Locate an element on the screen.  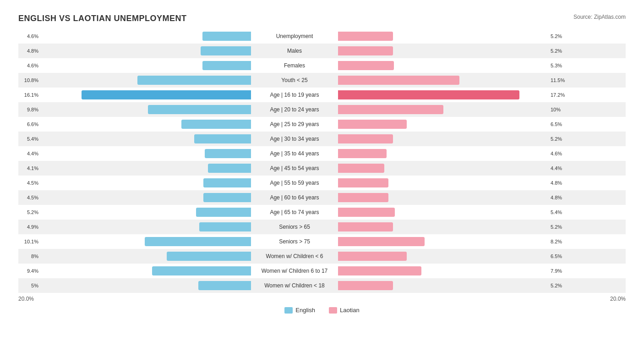
value-laotian: 4.4% is located at coordinates (560, 168).